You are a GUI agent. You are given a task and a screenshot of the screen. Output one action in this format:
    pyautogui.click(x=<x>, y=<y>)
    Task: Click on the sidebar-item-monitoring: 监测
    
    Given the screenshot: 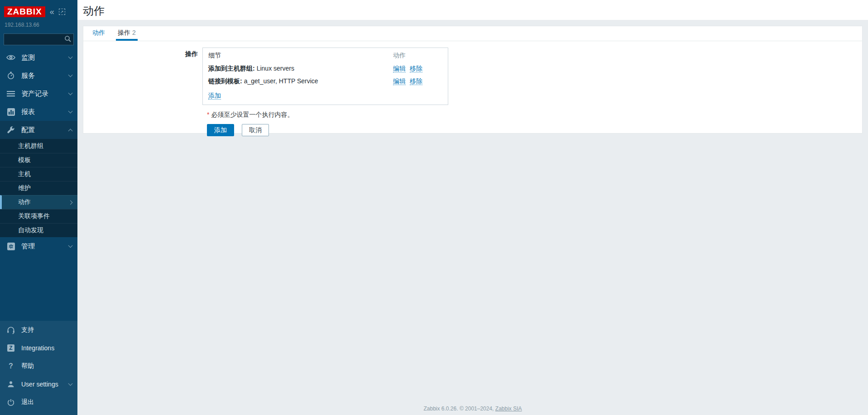 What is the action you would take?
    pyautogui.click(x=39, y=57)
    